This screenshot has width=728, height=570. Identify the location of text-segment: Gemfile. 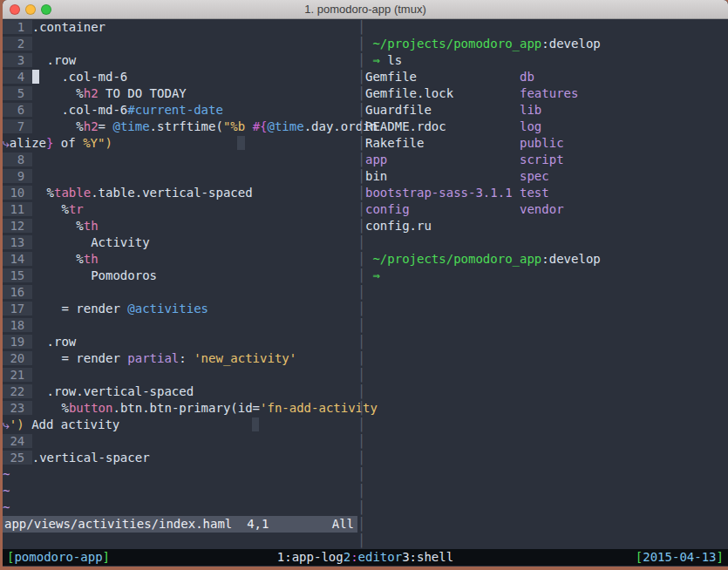
(443, 77).